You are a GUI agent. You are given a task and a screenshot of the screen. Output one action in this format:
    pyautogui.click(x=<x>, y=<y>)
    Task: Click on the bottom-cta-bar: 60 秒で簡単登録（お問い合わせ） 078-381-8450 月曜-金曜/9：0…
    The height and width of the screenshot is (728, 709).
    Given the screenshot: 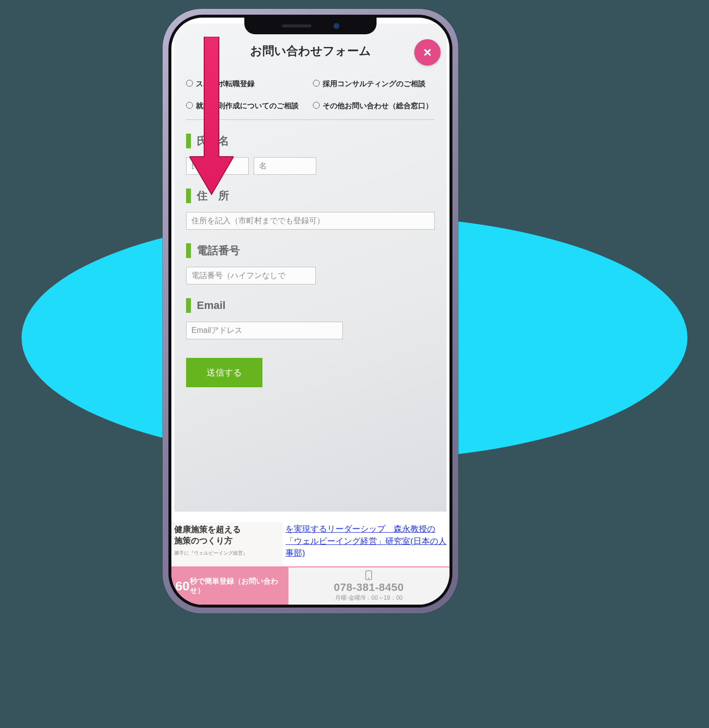 What is the action you would take?
    pyautogui.click(x=310, y=586)
    